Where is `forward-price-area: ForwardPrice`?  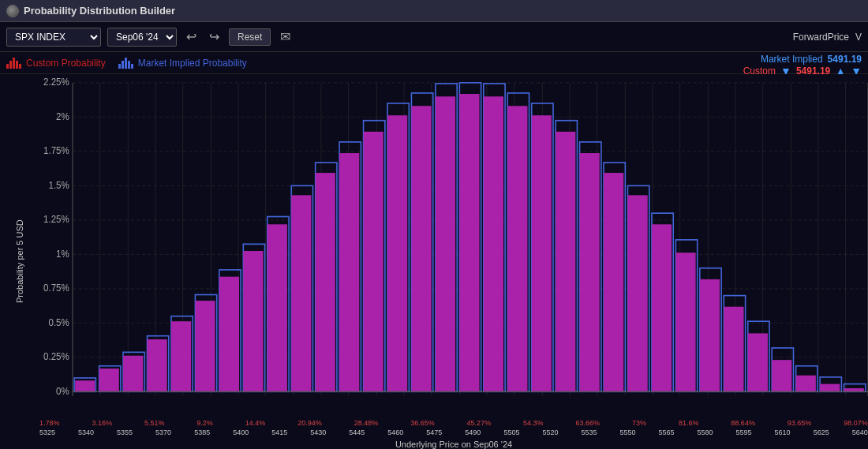
forward-price-area: ForwardPrice is located at coordinates (821, 37).